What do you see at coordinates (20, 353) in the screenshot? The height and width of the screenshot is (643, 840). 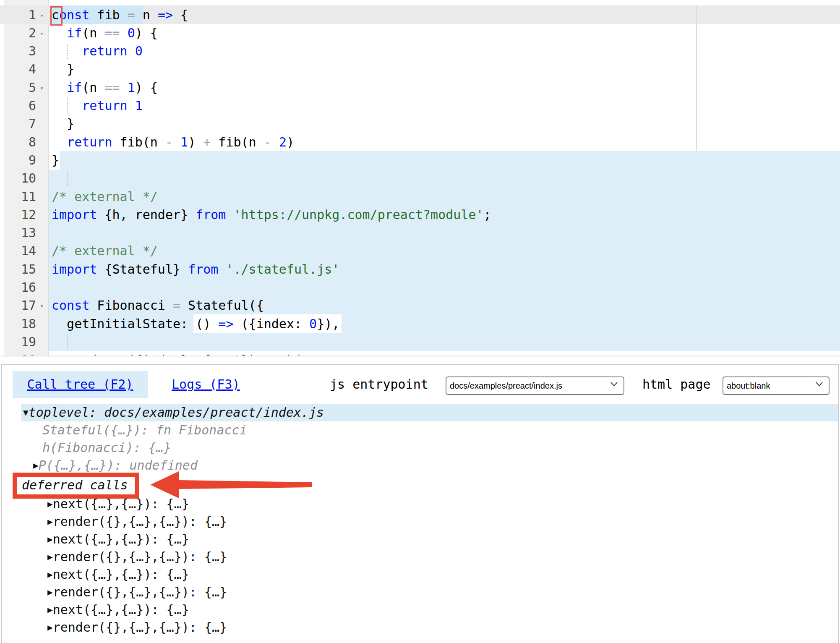 I see `line-number: 20` at bounding box center [20, 353].